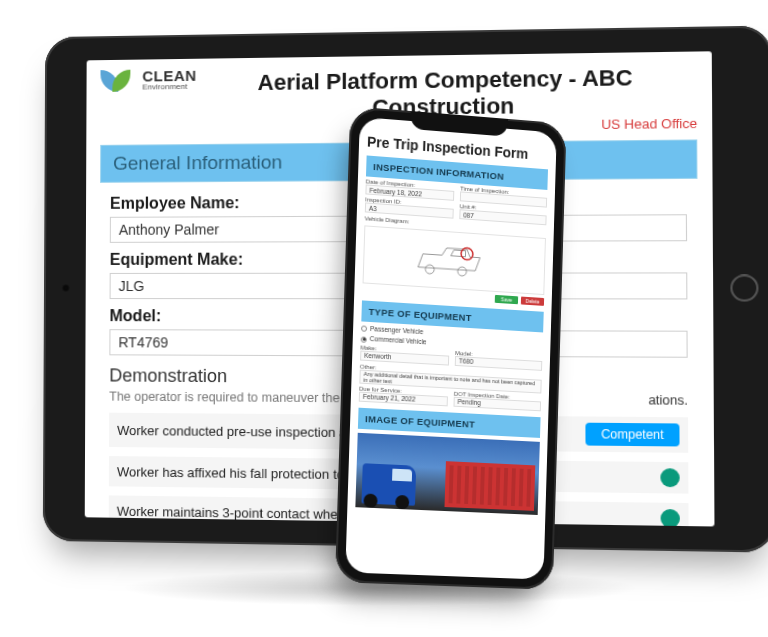  I want to click on employee-name-value: Anthony Palmer, so click(169, 229).